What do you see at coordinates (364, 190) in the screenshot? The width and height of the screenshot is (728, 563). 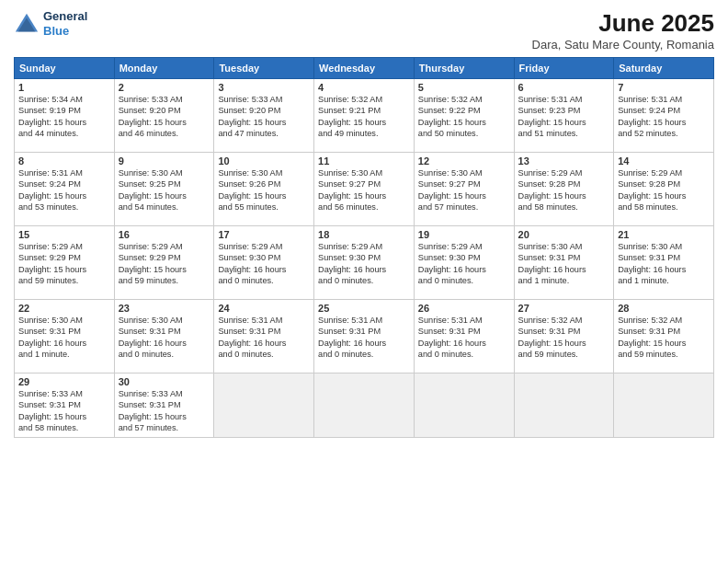 I see `calendar-cell: 11Sunrise: 5:30 AM Sunset: 9:27 PM Dayli…` at bounding box center [364, 190].